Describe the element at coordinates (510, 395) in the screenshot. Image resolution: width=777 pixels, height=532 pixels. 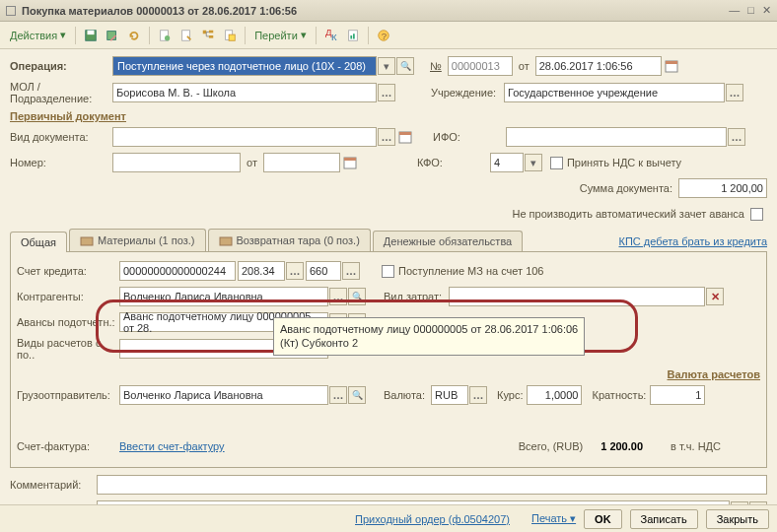
I see `kurs-label: Курс:` at that location.